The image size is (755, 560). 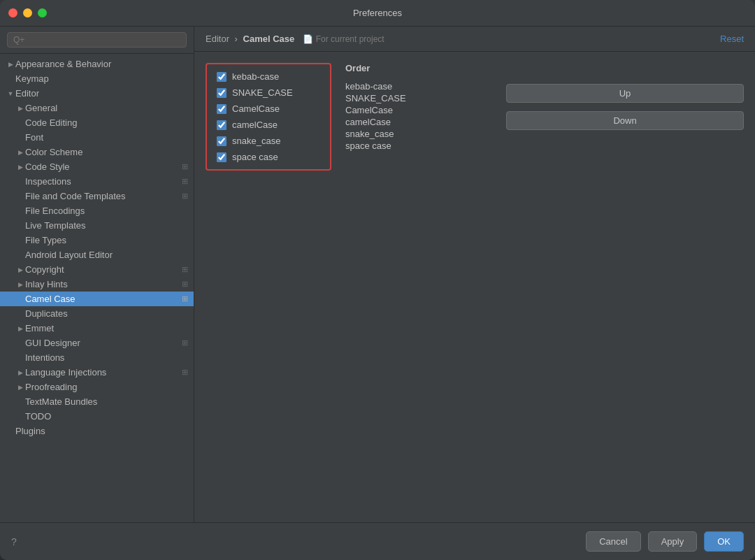 I want to click on sidebar-item-label: Appearance & Behavior, so click(x=102, y=64).